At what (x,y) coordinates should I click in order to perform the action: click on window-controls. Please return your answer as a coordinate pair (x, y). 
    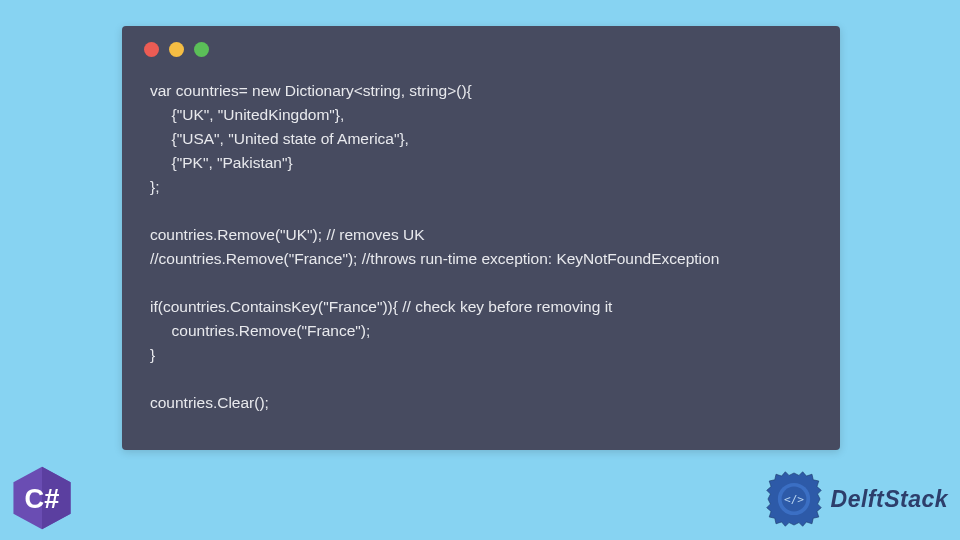
    Looking at the image, I should click on (481, 42).